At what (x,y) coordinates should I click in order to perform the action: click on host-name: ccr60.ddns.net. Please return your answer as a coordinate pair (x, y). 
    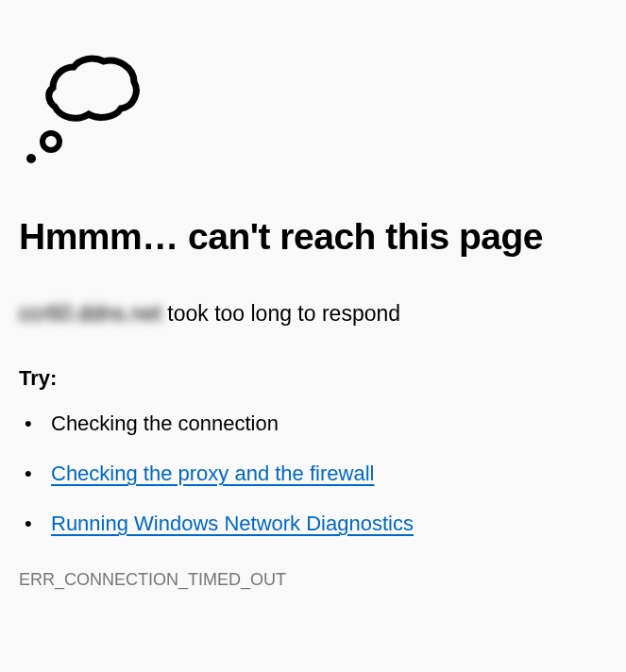
    Looking at the image, I should click on (91, 313).